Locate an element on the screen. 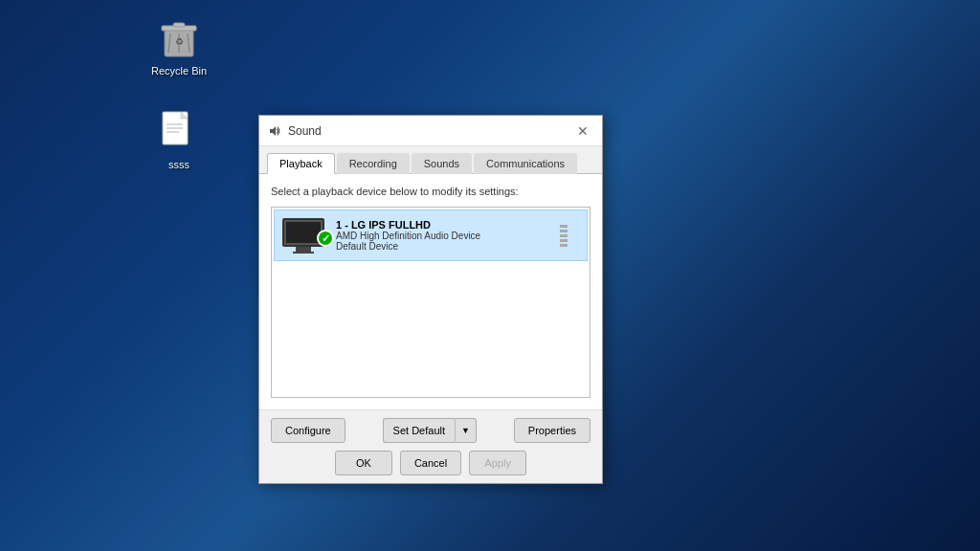 The width and height of the screenshot is (980, 551). close-button: ✕ is located at coordinates (583, 131).